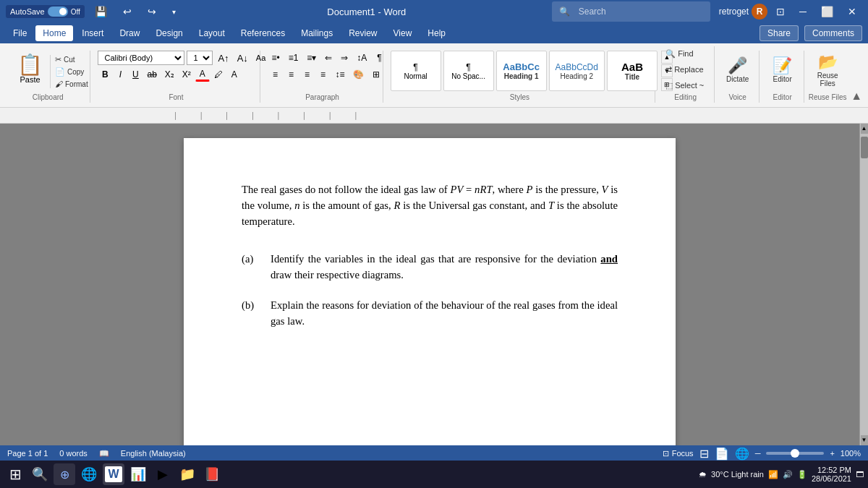 This screenshot has height=488, width=868. Describe the element at coordinates (291, 74) in the screenshot. I see `align-center-btn: ≡` at that location.